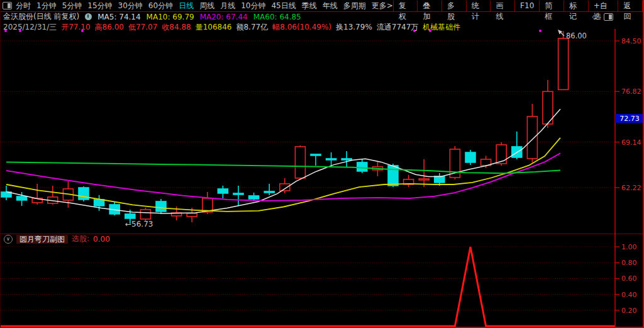  Describe the element at coordinates (277, 17) in the screenshot. I see `ma60-value: MA60: 64.85` at that location.